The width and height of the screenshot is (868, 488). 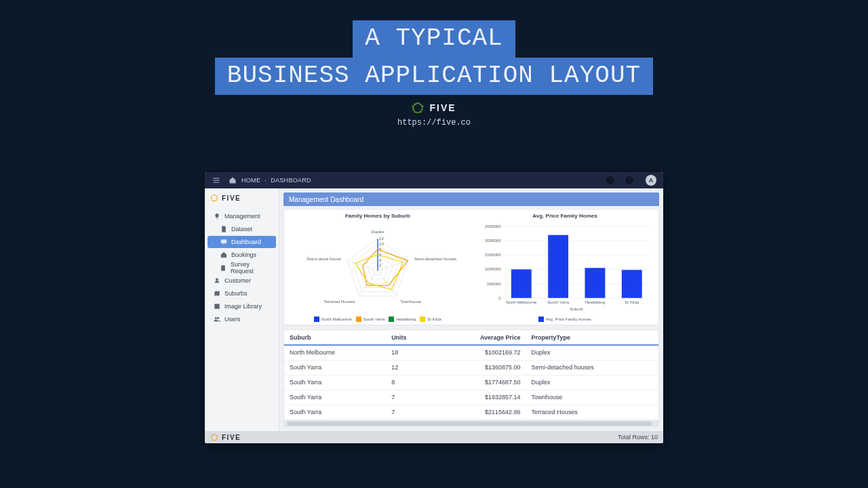 I want to click on map-icon, so click(x=217, y=294).